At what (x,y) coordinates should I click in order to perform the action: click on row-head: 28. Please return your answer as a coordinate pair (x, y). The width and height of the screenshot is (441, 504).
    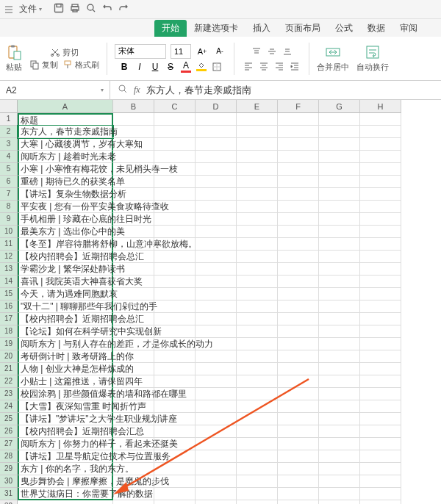
    Looking at the image, I should click on (9, 457).